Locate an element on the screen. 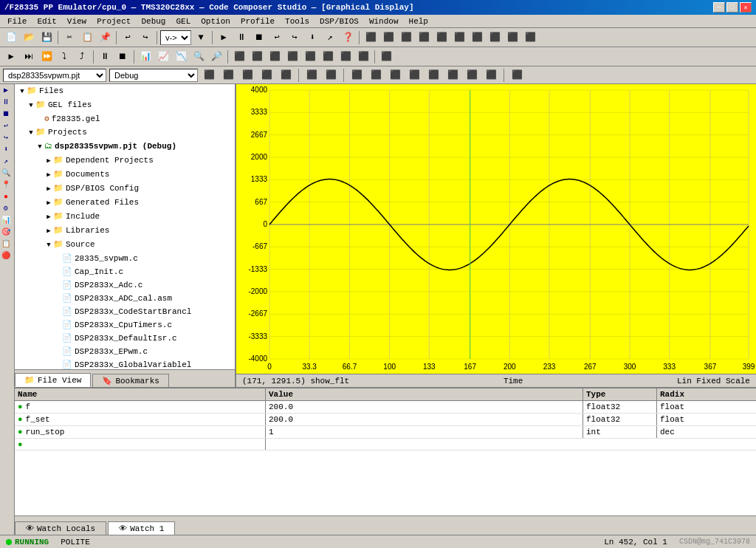 This screenshot has height=548, width=756. menu-item-window: Window is located at coordinates (384, 21).